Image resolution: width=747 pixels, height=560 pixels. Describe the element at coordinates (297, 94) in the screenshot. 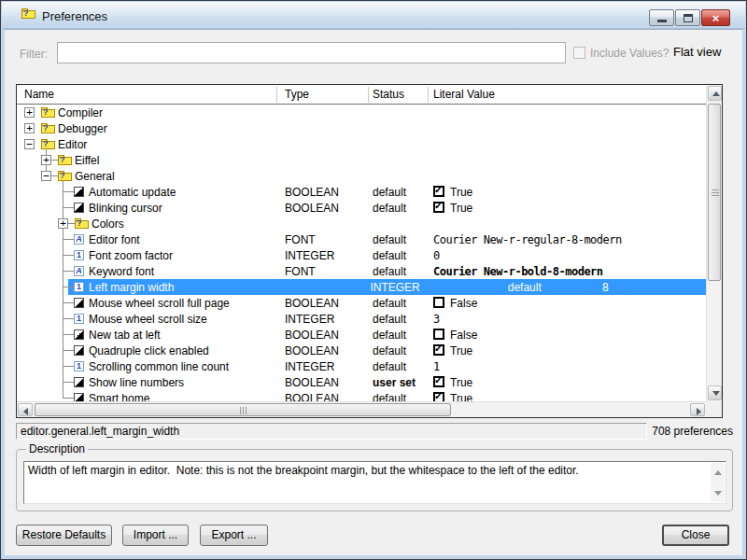

I see `column-header-type: Type` at that location.